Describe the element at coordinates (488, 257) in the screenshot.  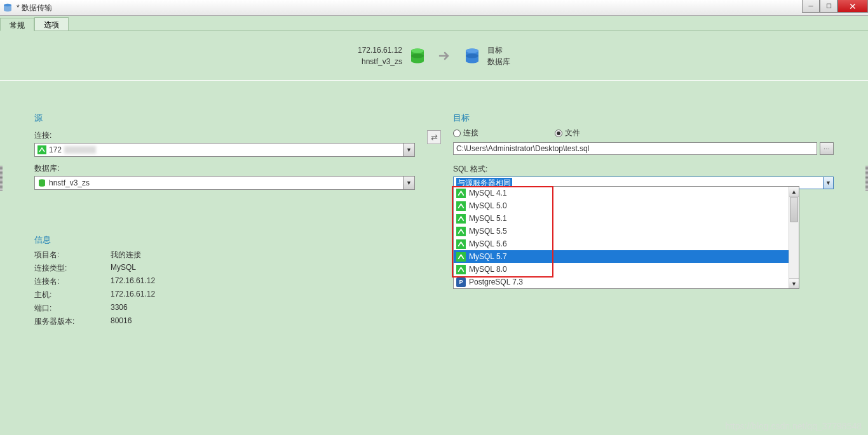
I see `sql-option-label: MySQL 5.7` at that location.